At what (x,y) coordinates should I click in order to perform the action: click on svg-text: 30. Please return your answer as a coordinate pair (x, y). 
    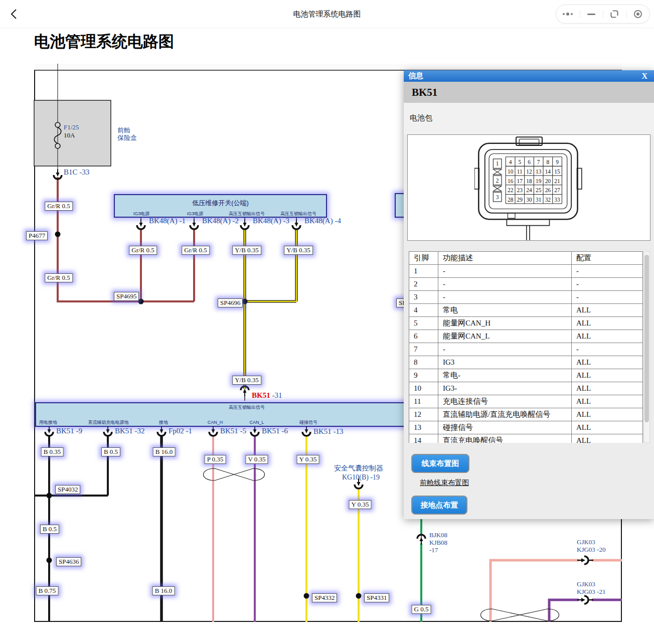
    Looking at the image, I should click on (529, 200).